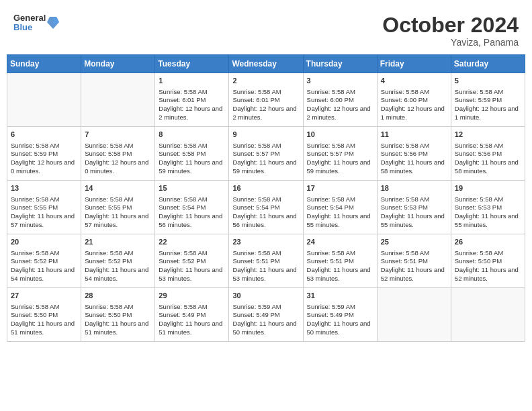 The height and width of the screenshot is (411, 532). What do you see at coordinates (266, 81) in the screenshot?
I see `day-number: 2` at bounding box center [266, 81].